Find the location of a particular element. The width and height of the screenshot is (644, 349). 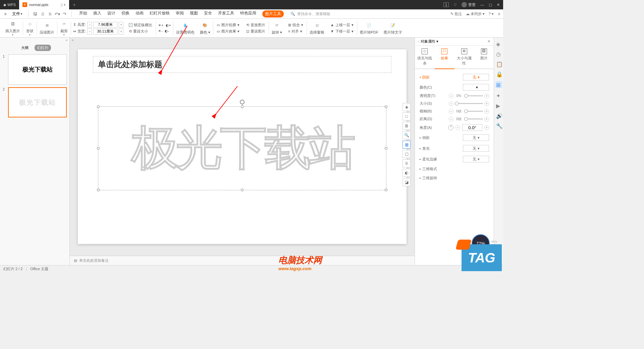

dist-plus: + is located at coordinates (487, 119).